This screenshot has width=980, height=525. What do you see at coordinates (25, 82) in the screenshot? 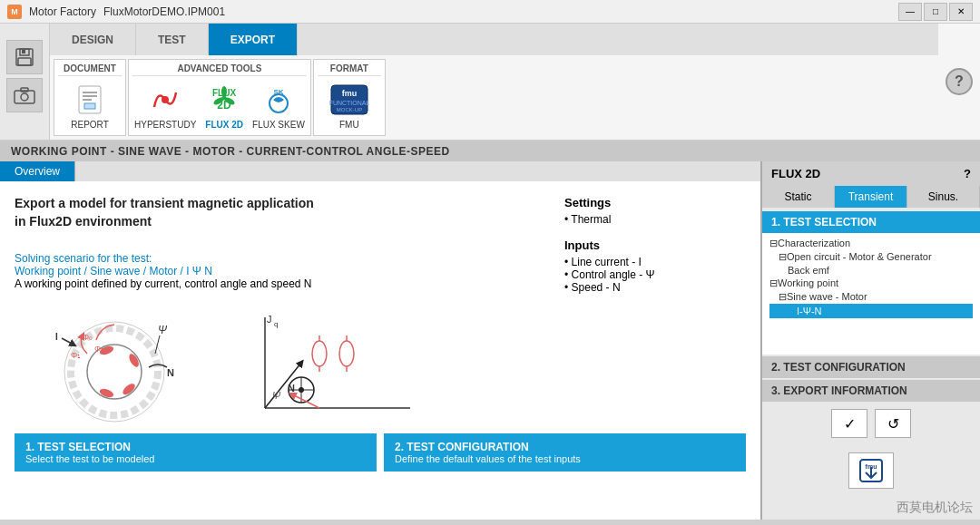
I see `left-sidebar` at bounding box center [25, 82].